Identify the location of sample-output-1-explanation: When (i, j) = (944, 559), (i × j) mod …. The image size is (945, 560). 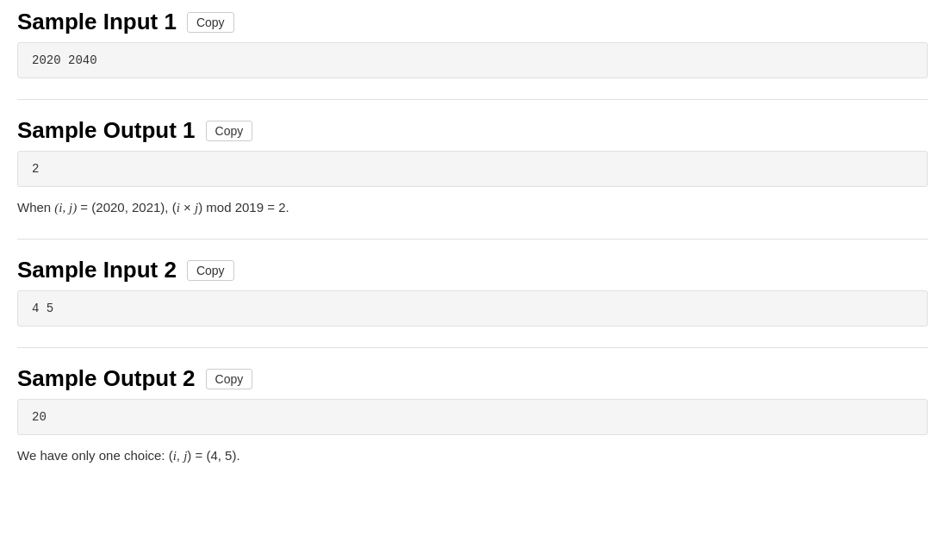
(472, 208).